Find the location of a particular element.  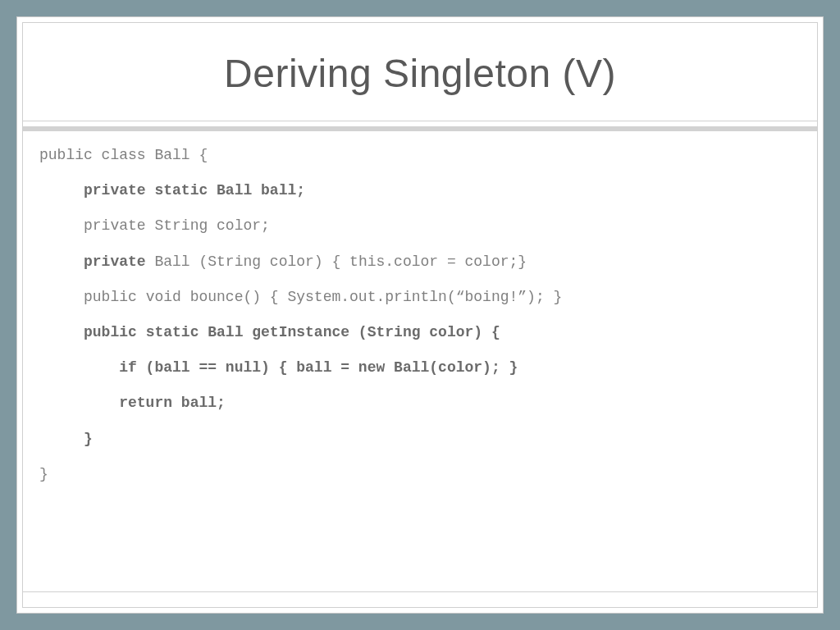

slide-title: Deriving Singleton (V) is located at coordinates (420, 74).